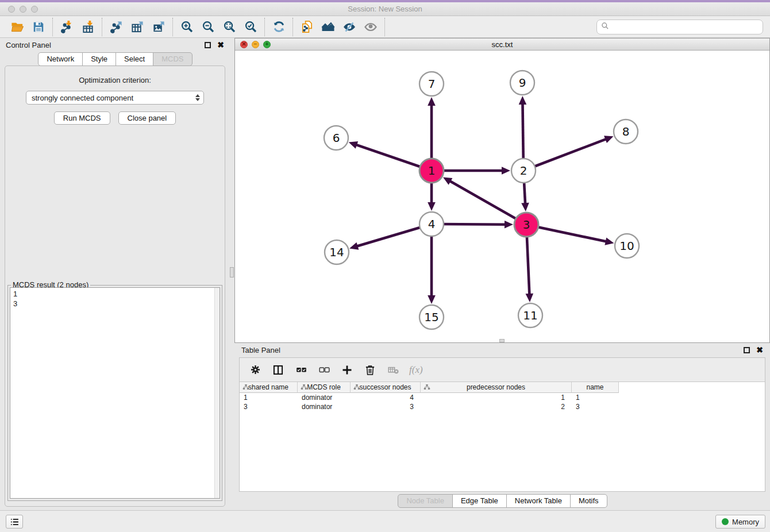 This screenshot has height=532, width=770. Describe the element at coordinates (680, 27) in the screenshot. I see `search-field` at that location.